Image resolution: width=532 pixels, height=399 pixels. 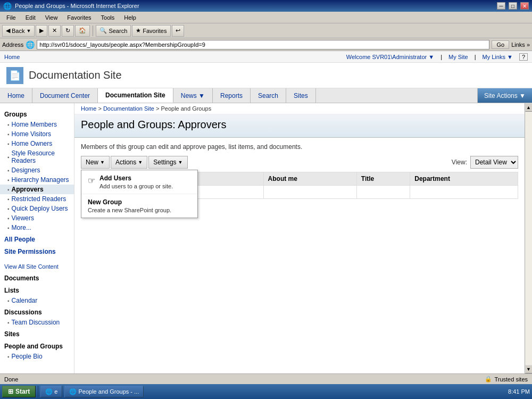 What do you see at coordinates (37, 124) in the screenshot?
I see `sidebar-item-home-members: ▪ Home Members` at bounding box center [37, 124].